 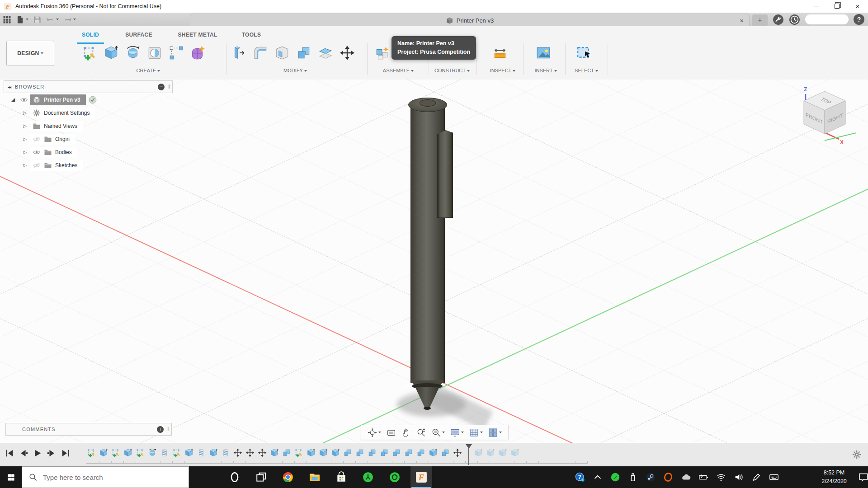 What do you see at coordinates (795, 20) in the screenshot?
I see `notifications-icon` at bounding box center [795, 20].